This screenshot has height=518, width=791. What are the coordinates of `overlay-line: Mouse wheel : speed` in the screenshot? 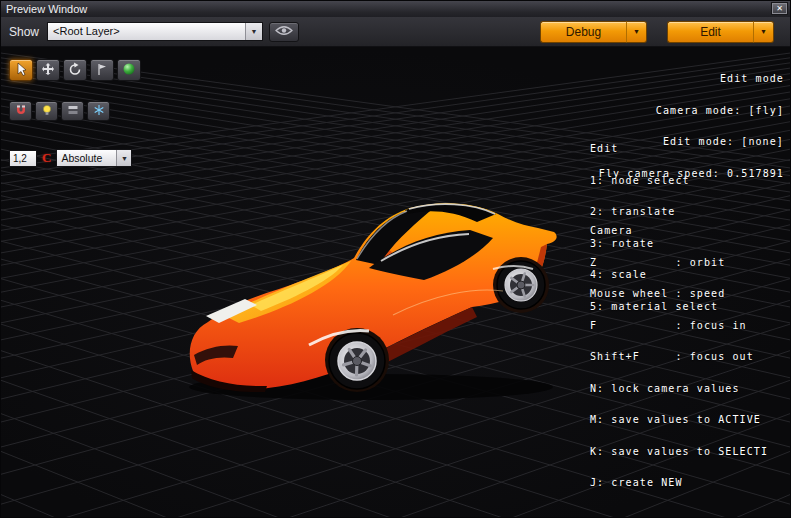 It's located at (679, 294).